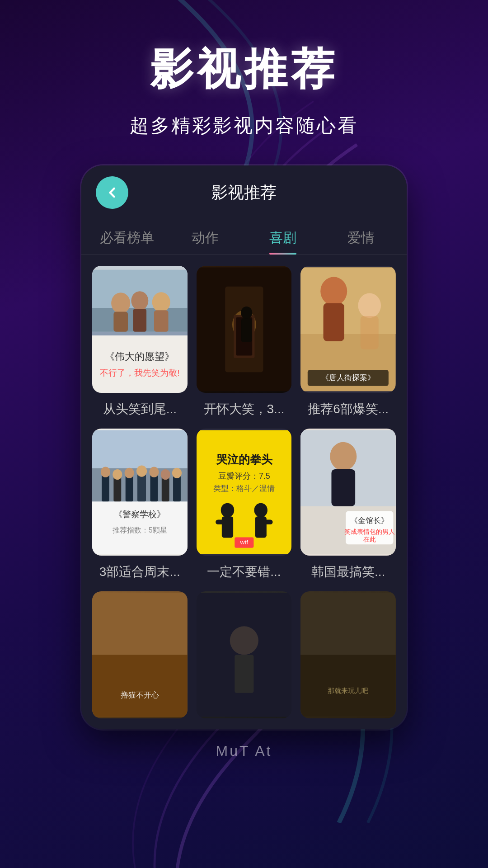 Image resolution: width=488 pixels, height=868 pixels. Describe the element at coordinates (140, 342) in the screenshot. I see `video-card-1: 《伟大的愿望》 不行了，我先笑为敬! 从头笑到尾...` at that location.